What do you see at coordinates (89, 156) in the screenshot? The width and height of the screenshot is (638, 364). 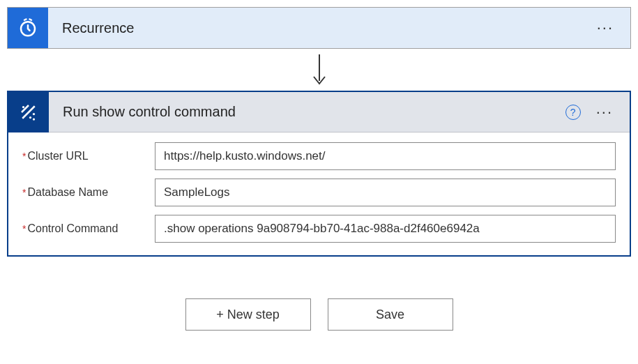 I see `cluster-url-label: *Cluster URL` at bounding box center [89, 156].